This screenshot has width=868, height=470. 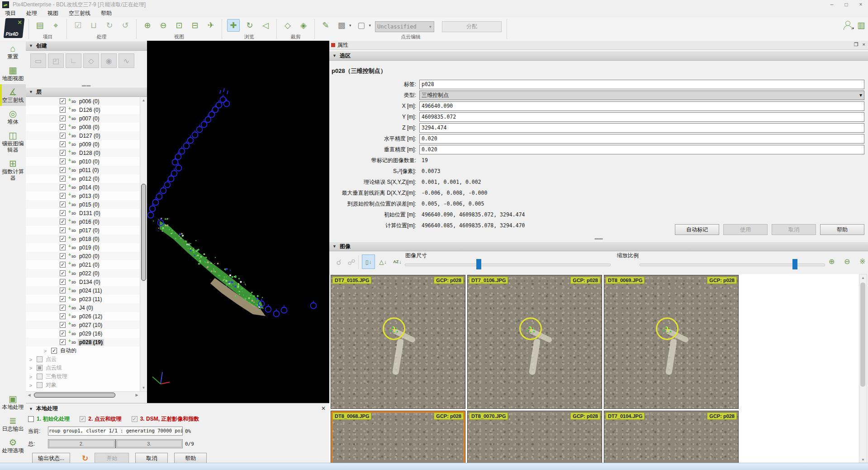 I want to click on tree-row-三角纹理: >三角纹理, so click(x=86, y=377).